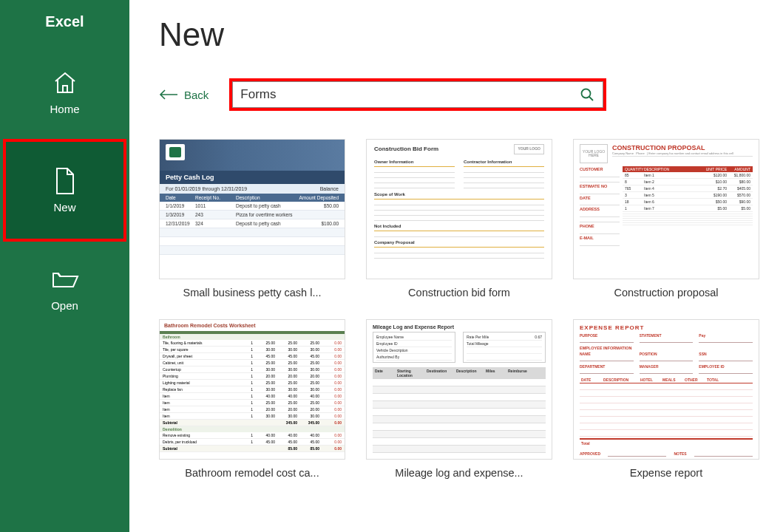 This screenshot has width=783, height=532. What do you see at coordinates (587, 95) in the screenshot?
I see `search-button` at bounding box center [587, 95].